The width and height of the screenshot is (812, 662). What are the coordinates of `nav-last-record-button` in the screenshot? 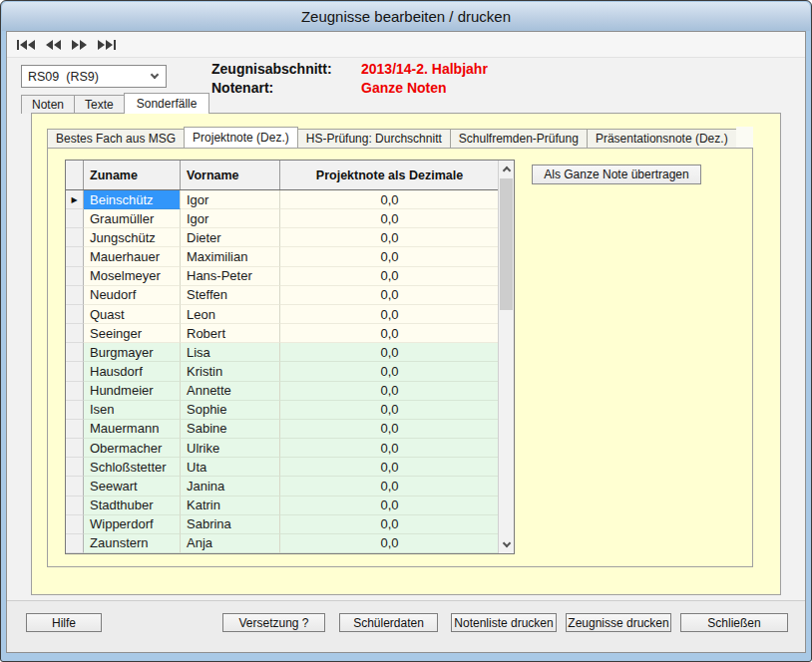 It's located at (107, 45).